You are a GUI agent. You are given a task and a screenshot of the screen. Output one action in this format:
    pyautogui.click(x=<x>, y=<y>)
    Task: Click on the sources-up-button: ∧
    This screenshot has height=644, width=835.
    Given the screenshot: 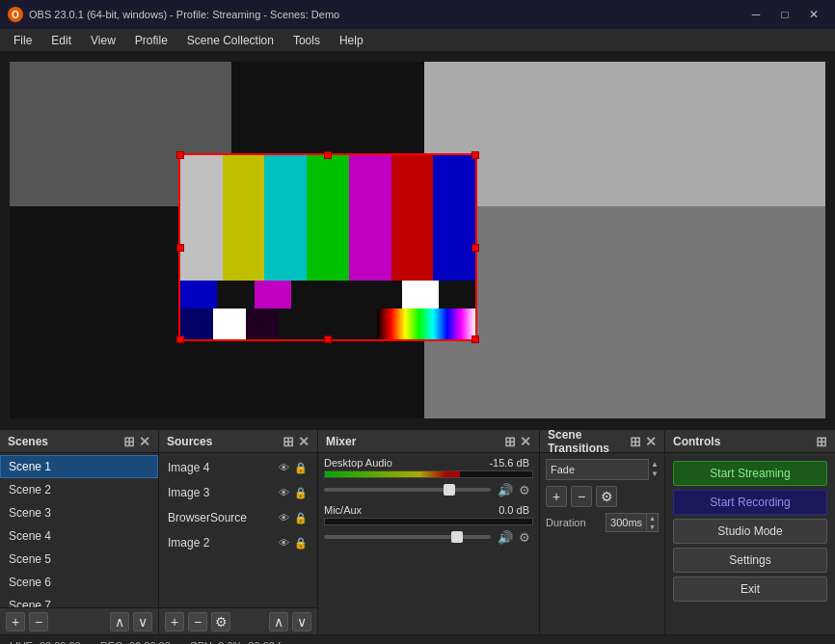 What is the action you would take?
    pyautogui.click(x=279, y=622)
    